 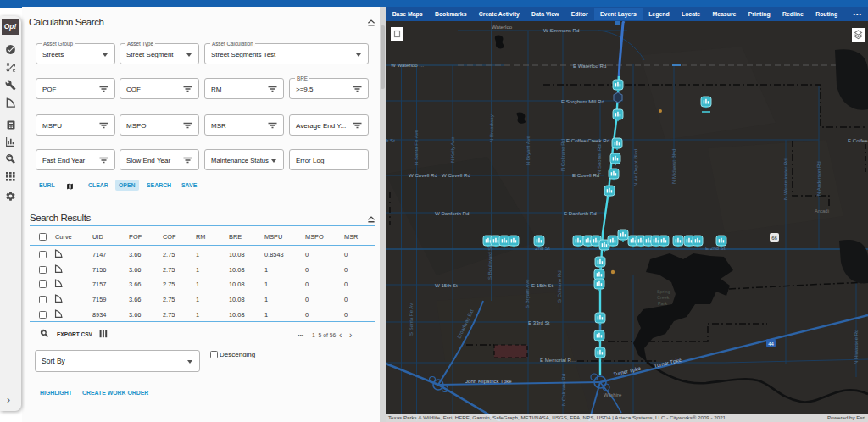 I want to click on svg-text: Creek, so click(x=663, y=297).